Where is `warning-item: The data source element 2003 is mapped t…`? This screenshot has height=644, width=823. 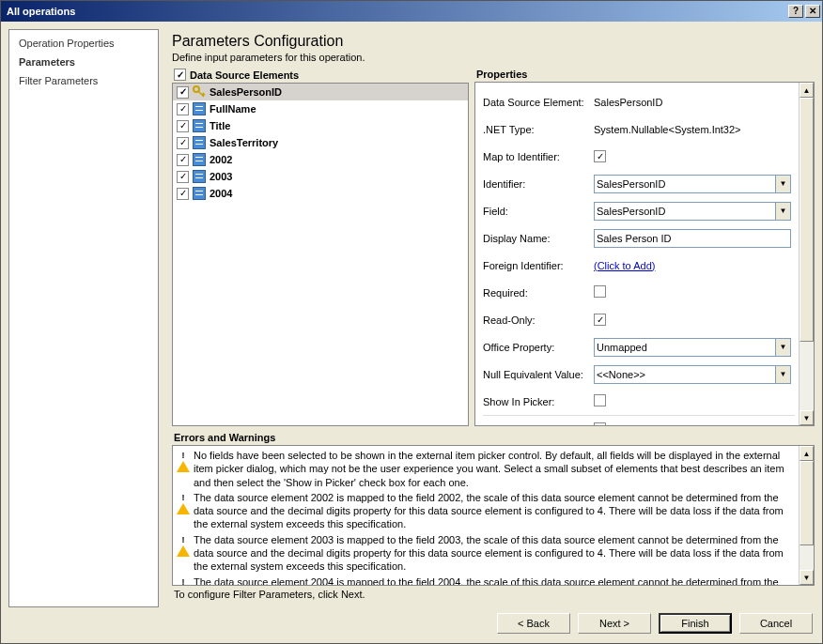 warning-item: The data source element 2003 is mapped t… is located at coordinates (486, 554).